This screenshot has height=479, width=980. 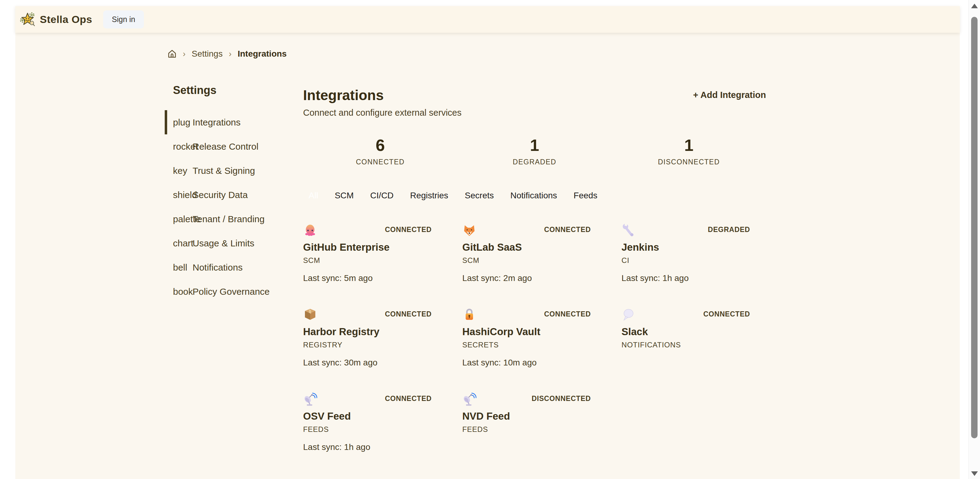 I want to click on last-sync-text: Last sync: 10m ago, so click(x=527, y=363).